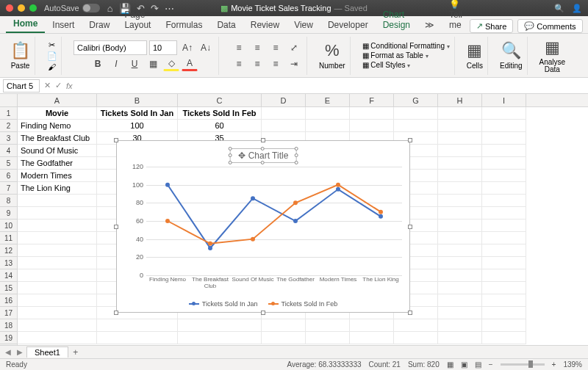 This screenshot has width=588, height=370. I want to click on tab-view: View, so click(304, 25).